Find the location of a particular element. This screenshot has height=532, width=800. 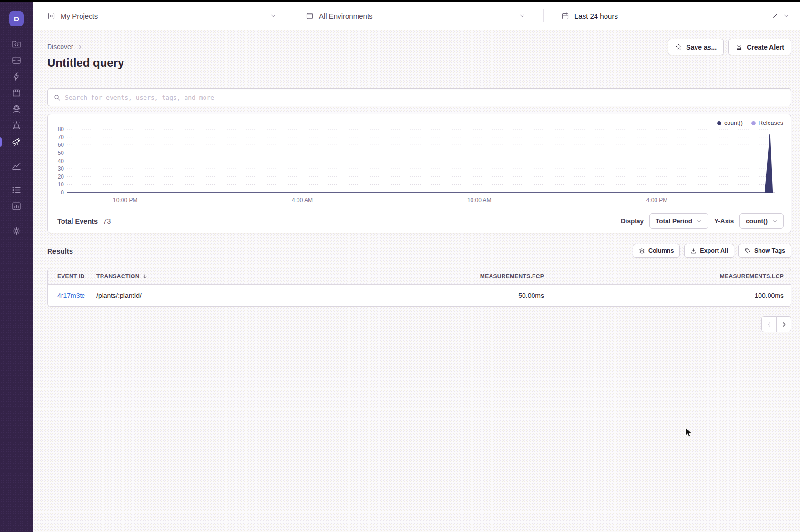

sidebar-item-discover is located at coordinates (16, 142).